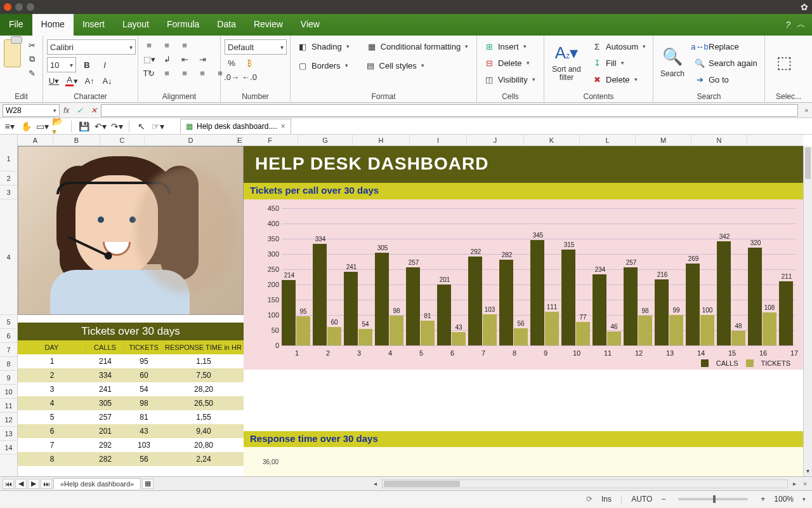 This screenshot has width=812, height=508. I want to click on qa-menu-icon: ≡▾, so click(10, 126).